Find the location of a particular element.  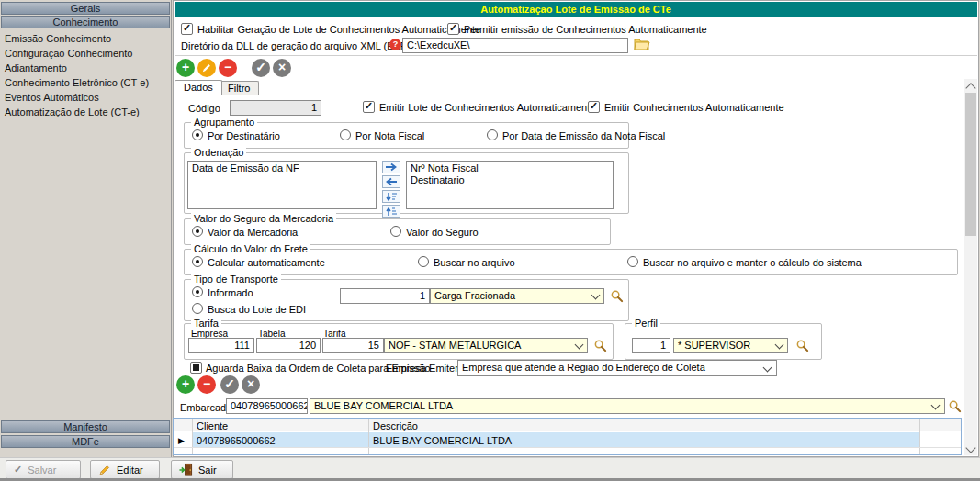

embarcador-search-icon is located at coordinates (955, 407).